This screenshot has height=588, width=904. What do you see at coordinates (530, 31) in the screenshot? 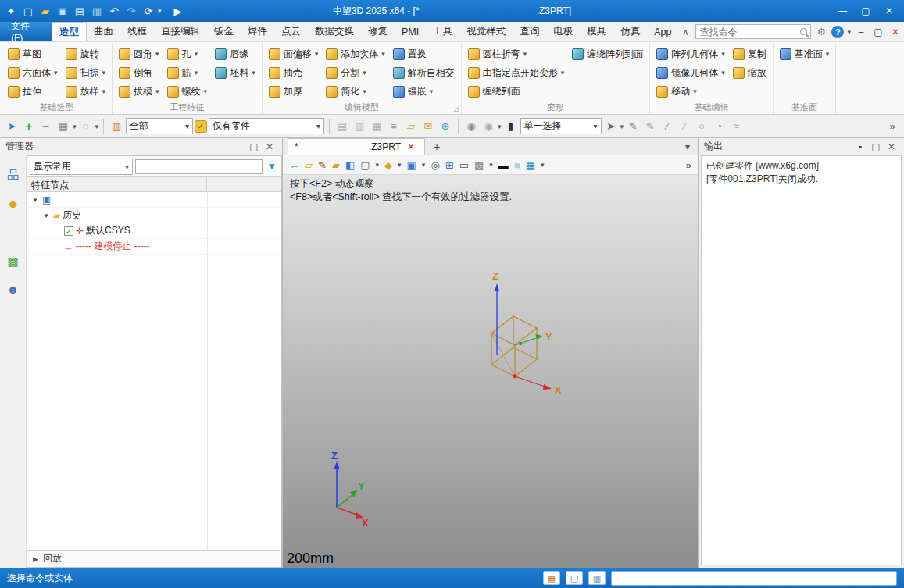
I see `ribbon-tab: 查询` at bounding box center [530, 31].